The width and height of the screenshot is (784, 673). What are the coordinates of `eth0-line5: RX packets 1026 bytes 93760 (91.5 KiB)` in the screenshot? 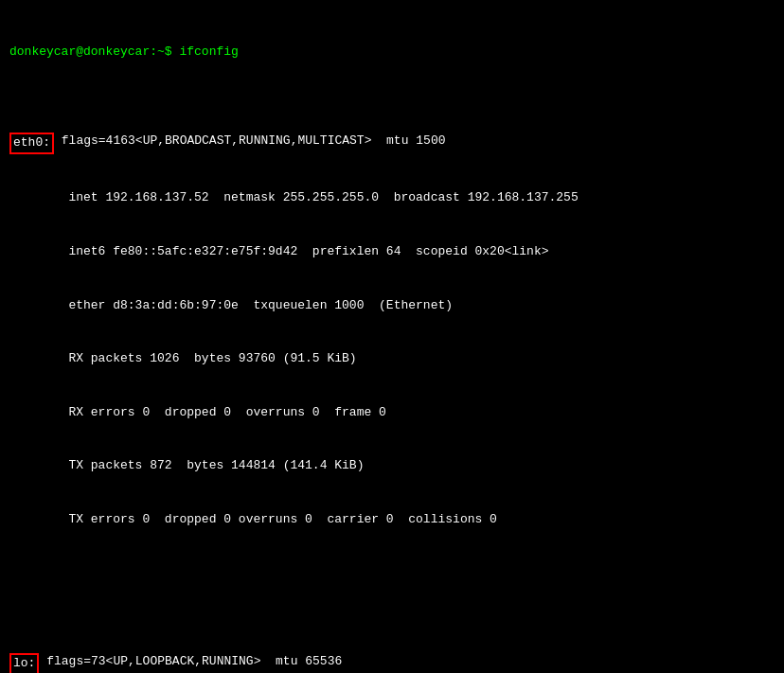 It's located at (392, 360).